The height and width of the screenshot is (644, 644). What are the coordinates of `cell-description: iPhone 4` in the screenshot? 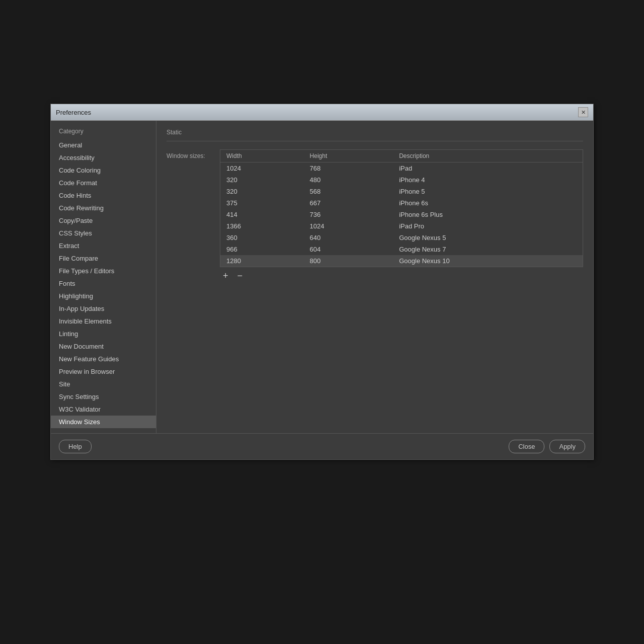 It's located at (488, 180).